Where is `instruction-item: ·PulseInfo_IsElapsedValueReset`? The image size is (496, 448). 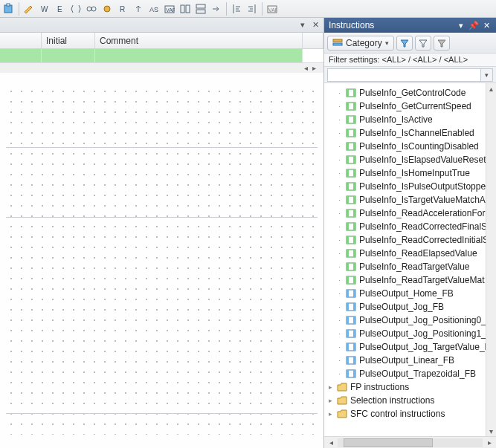 instruction-item: ·PulseInfo_IsElapsedValueReset is located at coordinates (410, 160).